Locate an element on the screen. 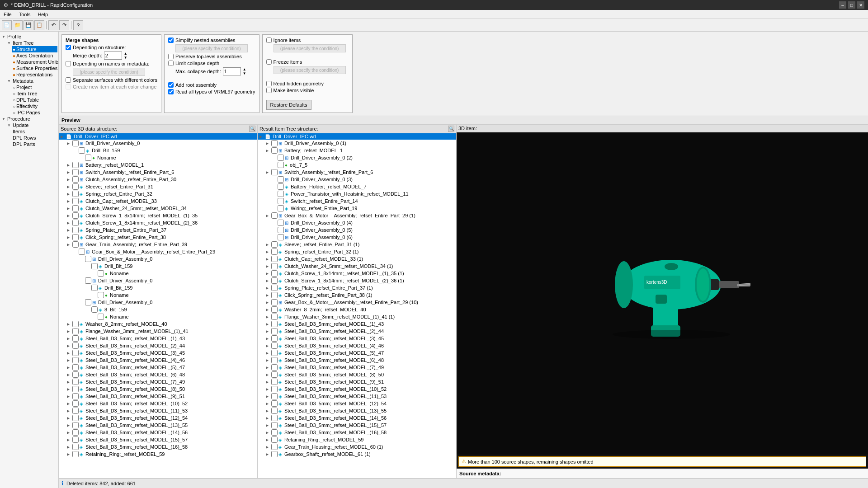 This screenshot has width=868, height=488. sidebar-item-ipc-pages: ○ IPC Pages is located at coordinates (34, 113).